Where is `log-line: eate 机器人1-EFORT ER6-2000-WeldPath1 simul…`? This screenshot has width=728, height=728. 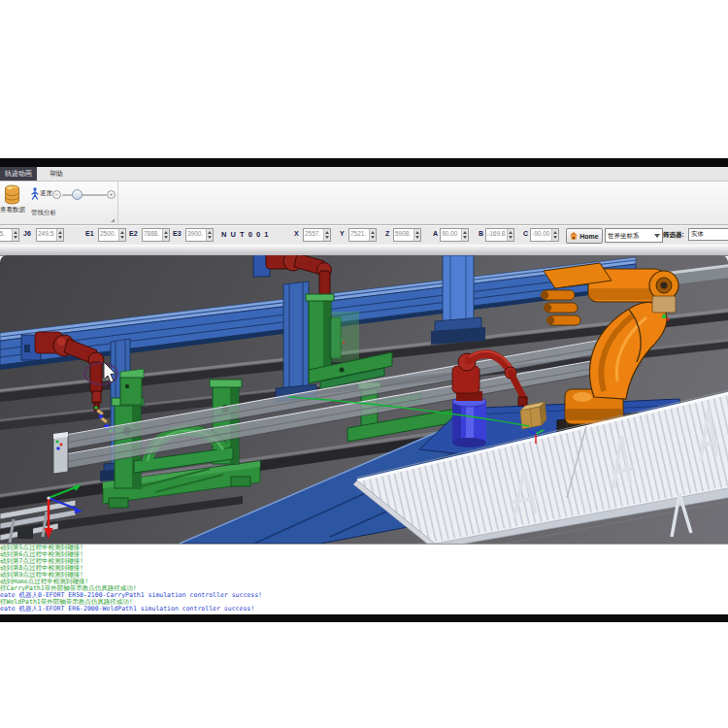 log-line: eate 机器人1-EFORT ER6-2000-WeldPath1 simul… is located at coordinates (364, 610).